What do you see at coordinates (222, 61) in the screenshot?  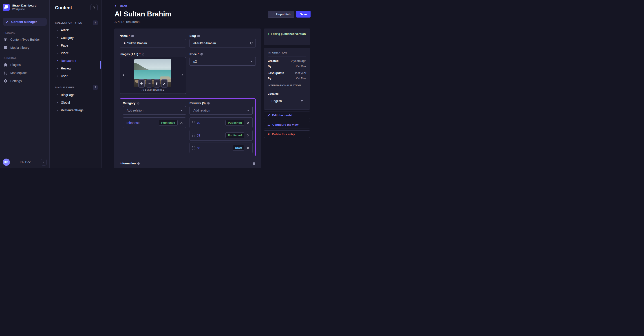 I see `price-select: p2` at bounding box center [222, 61].